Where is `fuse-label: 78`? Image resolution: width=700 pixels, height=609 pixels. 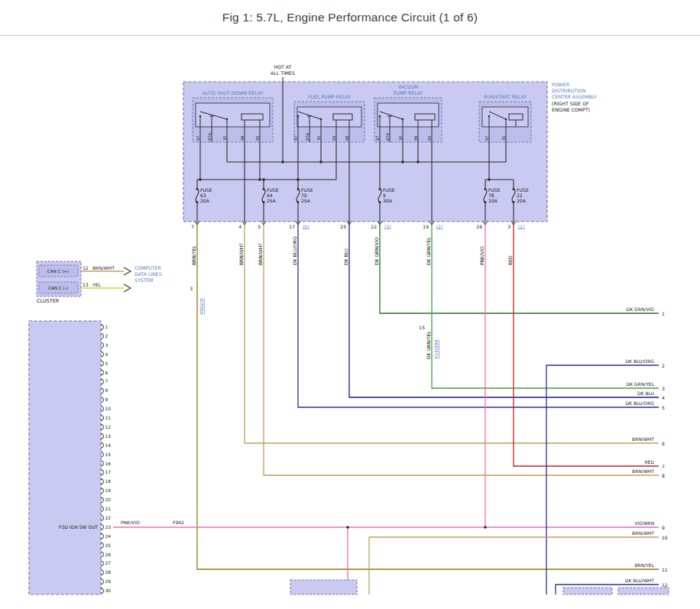 fuse-label: 78 is located at coordinates (491, 196).